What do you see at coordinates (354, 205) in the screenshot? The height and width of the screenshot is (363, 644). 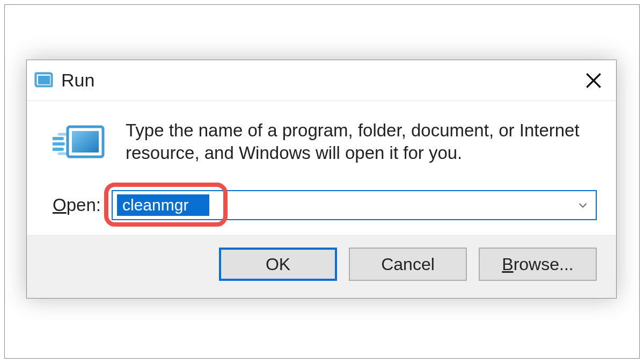 I see `open-combobox: cleanmgr` at bounding box center [354, 205].